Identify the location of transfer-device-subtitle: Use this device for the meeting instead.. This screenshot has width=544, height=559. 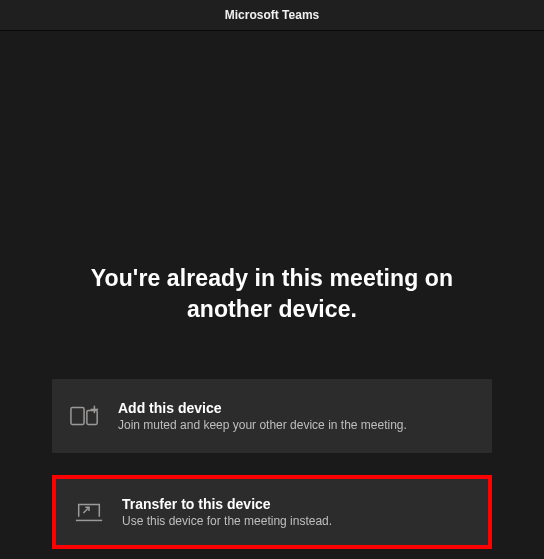
(227, 521).